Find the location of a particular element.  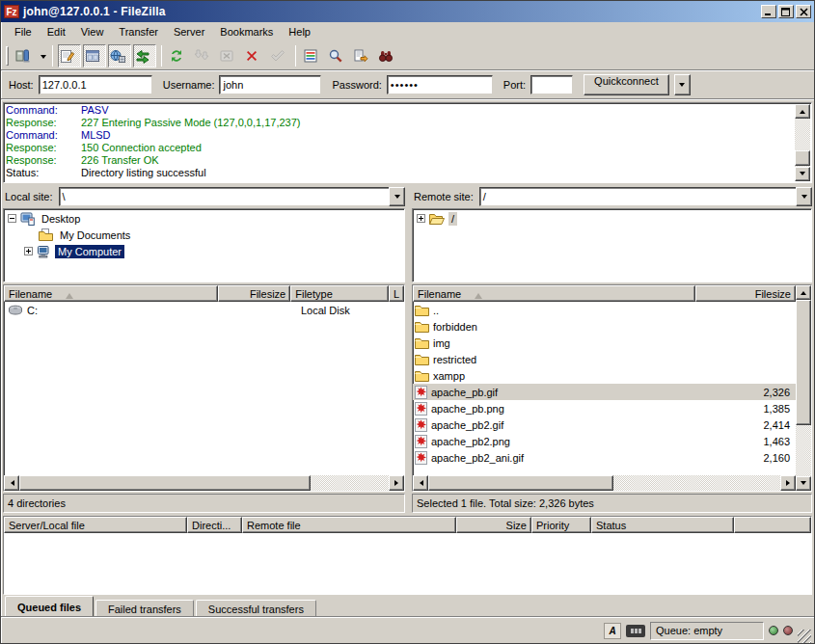

transfer-type-indicator-icon: A is located at coordinates (612, 631).